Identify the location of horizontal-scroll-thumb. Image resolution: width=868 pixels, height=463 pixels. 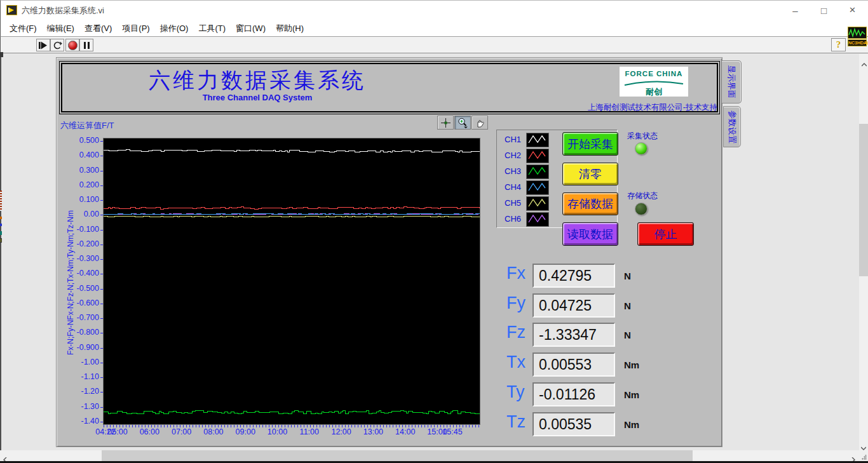
(397, 456).